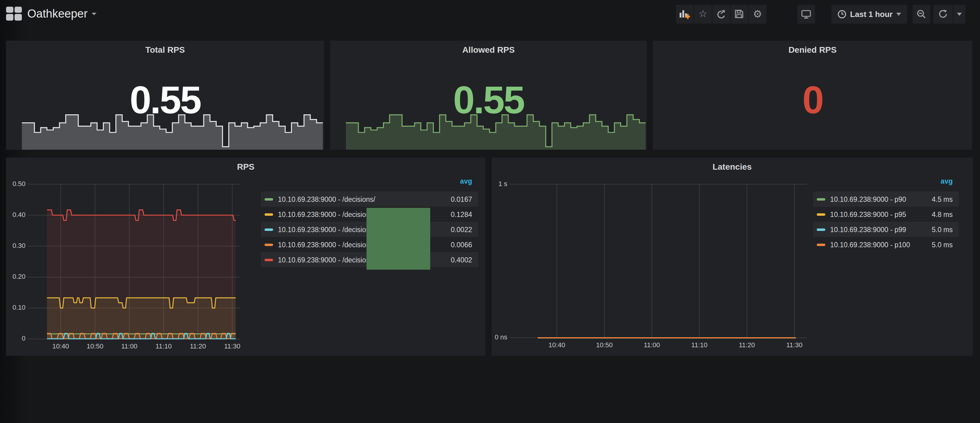  Describe the element at coordinates (886, 230) in the screenshot. I see `legend-row: 10.10.69.238:9000 - p995.0 ms` at that location.